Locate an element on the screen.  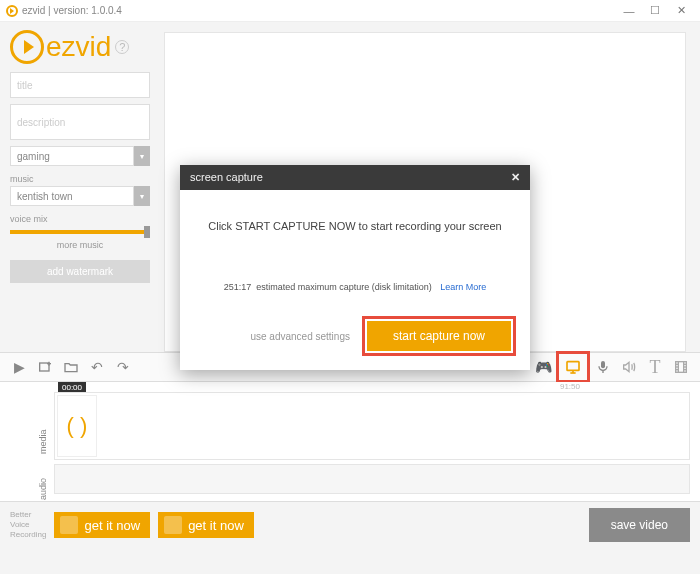
help-icon: ? is located at coordinates (122, 47).